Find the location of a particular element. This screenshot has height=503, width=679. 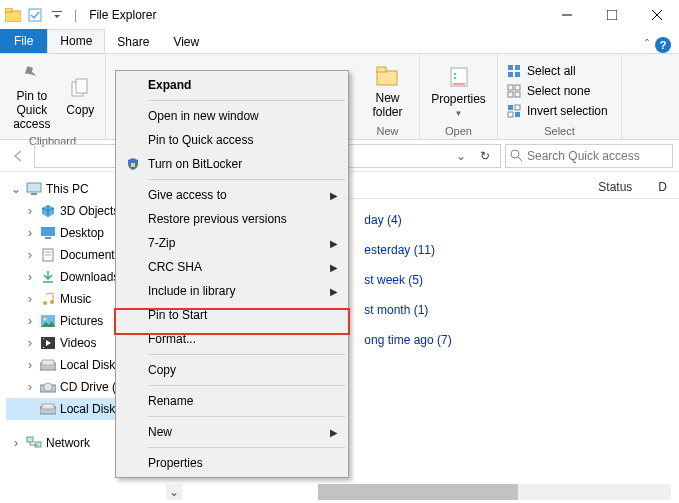

help-icon: ? is located at coordinates (663, 45).